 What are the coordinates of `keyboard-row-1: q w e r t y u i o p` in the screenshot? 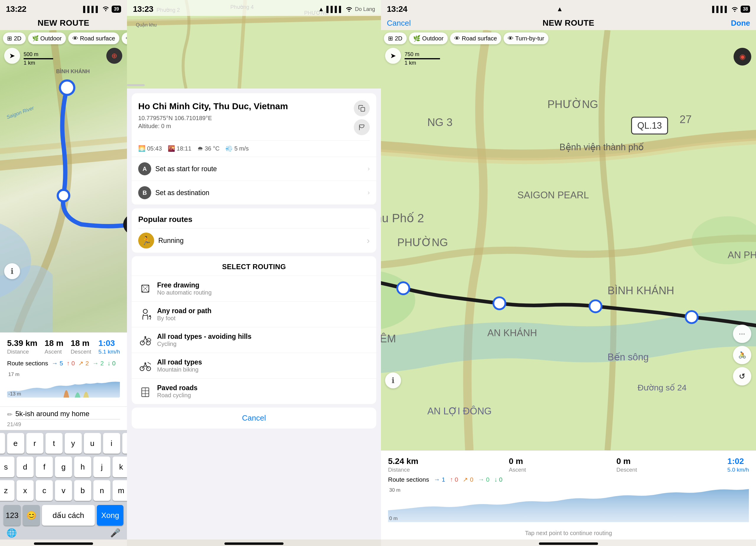 It's located at (63, 443).